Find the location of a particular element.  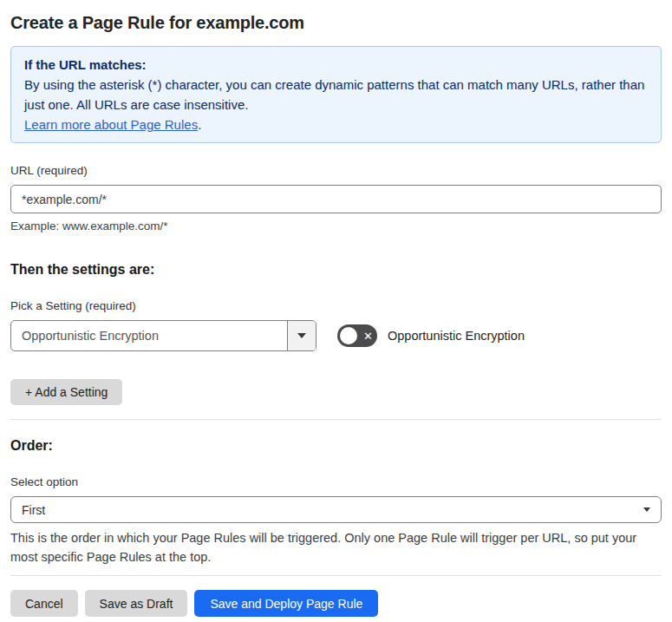

pick-setting-label: Pick a Setting (required) is located at coordinates (336, 306).